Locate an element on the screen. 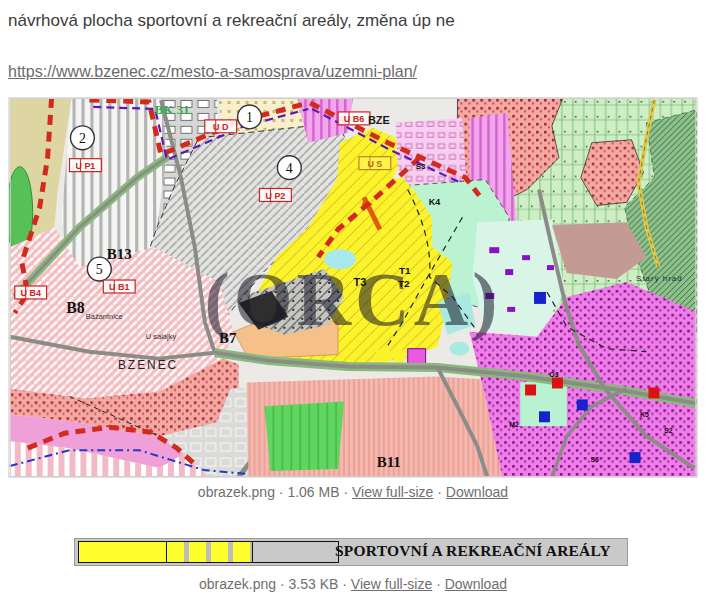 The width and height of the screenshot is (706, 614). map-label-bzenec: BZENEC is located at coordinates (148, 365).